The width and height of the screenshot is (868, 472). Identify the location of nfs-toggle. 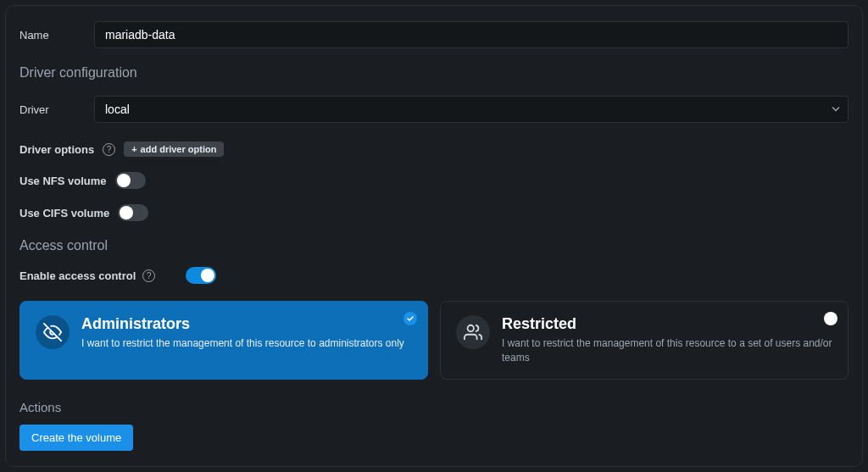
(131, 180).